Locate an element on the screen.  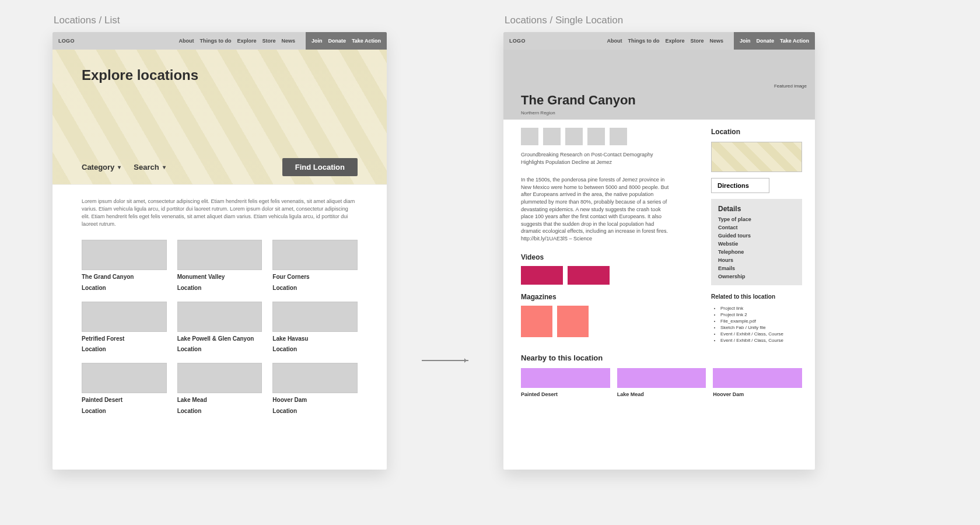
description-lead: Groundbreaking Research on Post-Contact … is located at coordinates (597, 159).